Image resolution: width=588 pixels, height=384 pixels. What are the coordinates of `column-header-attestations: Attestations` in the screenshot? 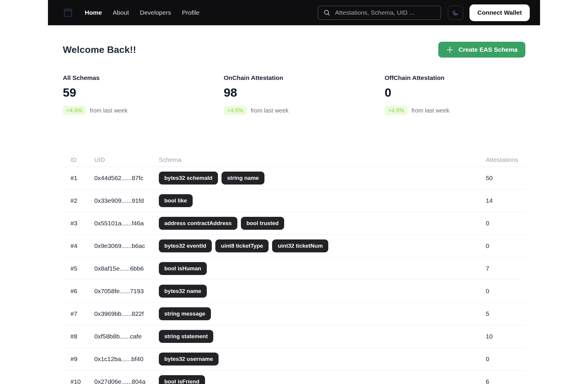 It's located at (506, 160).